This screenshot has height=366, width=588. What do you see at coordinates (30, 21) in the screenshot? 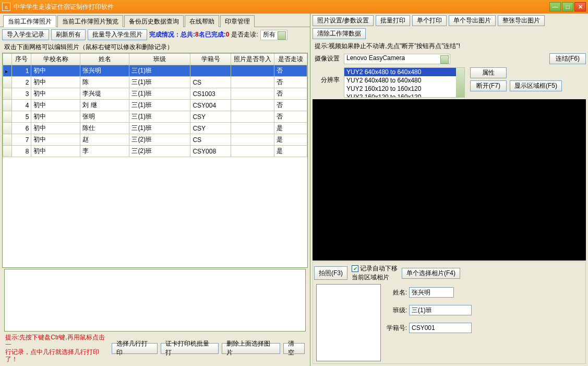
I see `tab-current-photos: 当前工作簿照片` at bounding box center [30, 21].